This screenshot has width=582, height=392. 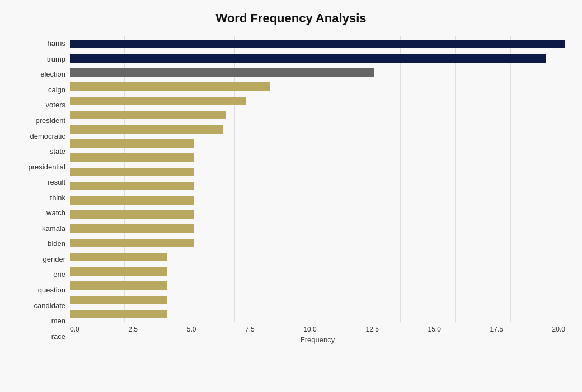 What do you see at coordinates (133, 329) in the screenshot?
I see `x-tick: 2.5` at bounding box center [133, 329].